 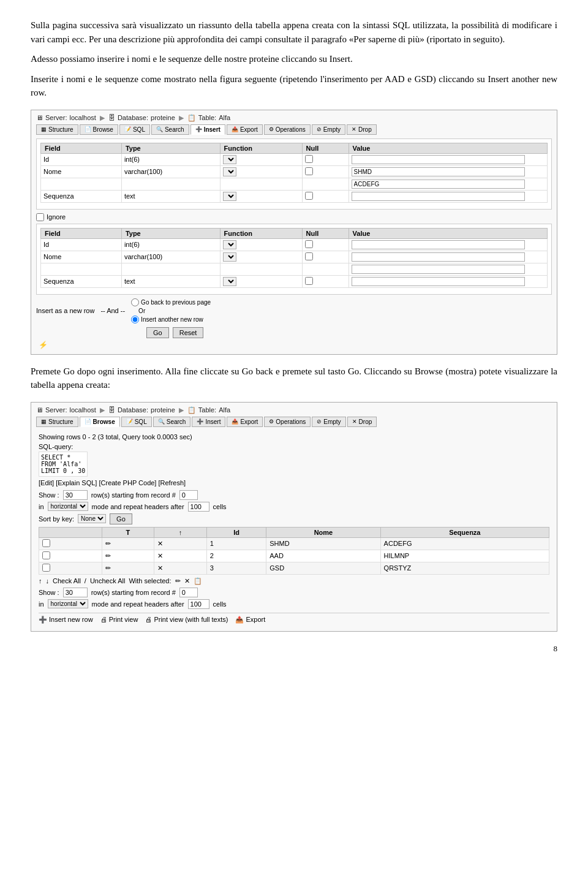 I want to click on row1-checkbox, so click(x=47, y=543).